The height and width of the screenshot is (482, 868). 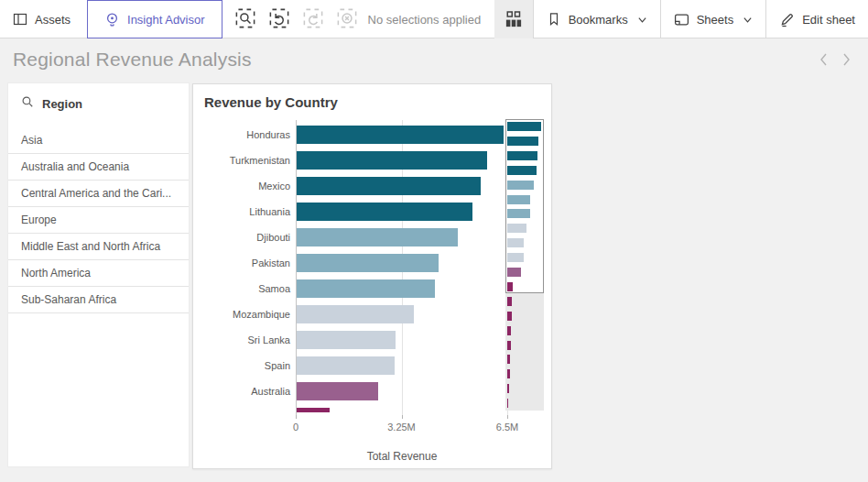 I want to click on sheet-navigation, so click(x=837, y=60).